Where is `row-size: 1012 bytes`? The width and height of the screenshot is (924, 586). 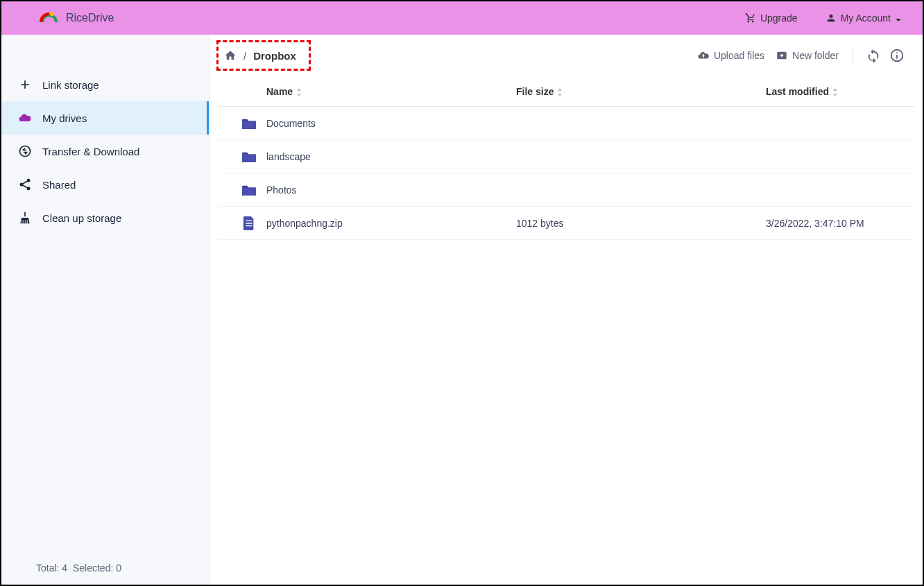
row-size: 1012 bytes is located at coordinates (641, 223).